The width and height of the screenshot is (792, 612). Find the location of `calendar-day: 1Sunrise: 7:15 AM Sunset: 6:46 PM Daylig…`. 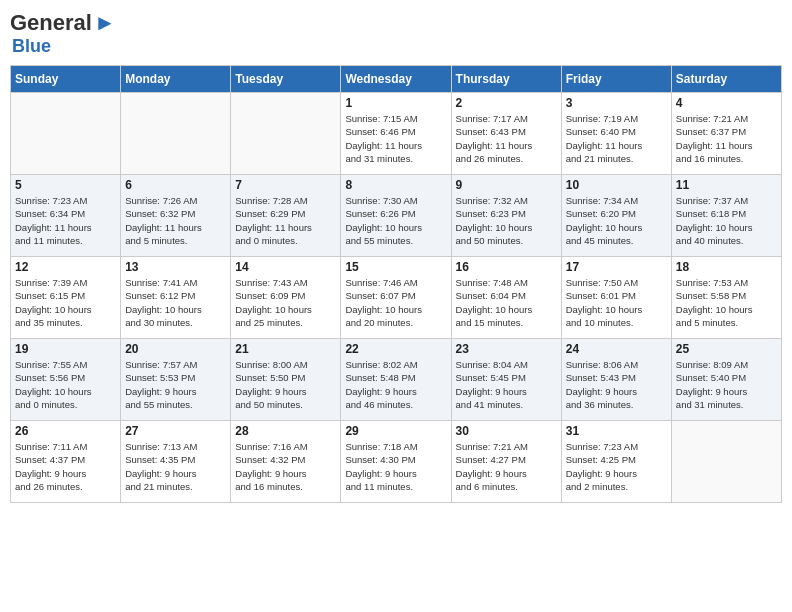

calendar-day: 1Sunrise: 7:15 AM Sunset: 6:46 PM Daylig… is located at coordinates (396, 134).